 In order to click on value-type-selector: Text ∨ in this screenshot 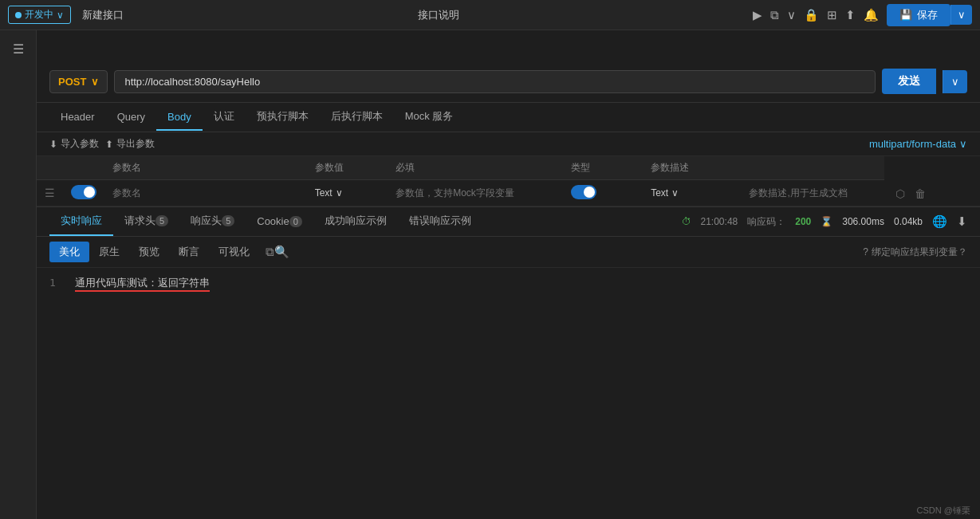, I will do `click(692, 193)`.